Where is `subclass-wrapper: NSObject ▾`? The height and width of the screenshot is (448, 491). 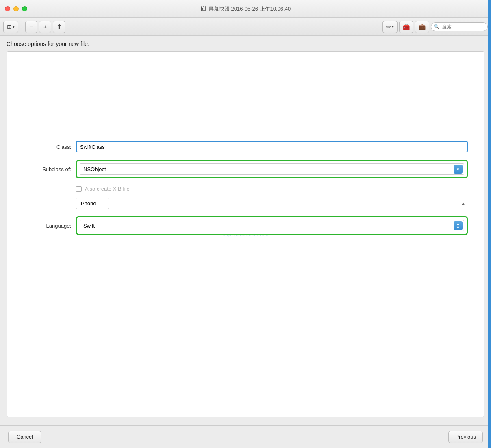 subclass-wrapper: NSObject ▾ is located at coordinates (272, 169).